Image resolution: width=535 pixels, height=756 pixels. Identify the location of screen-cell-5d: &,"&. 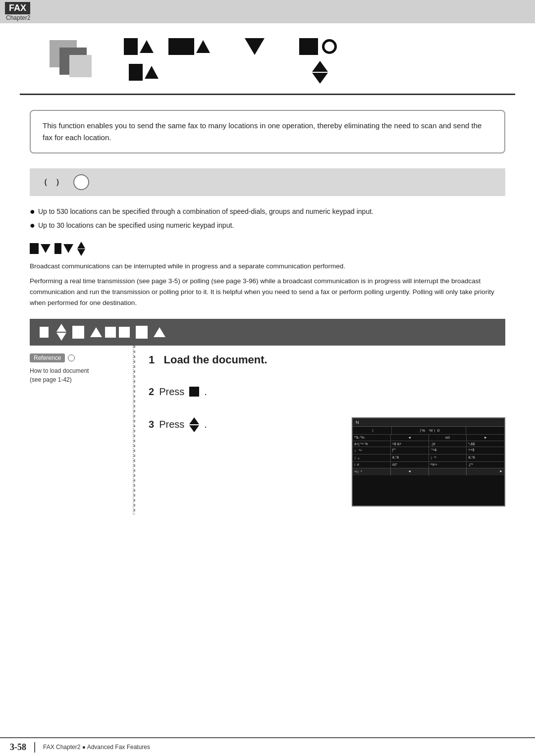
(485, 458).